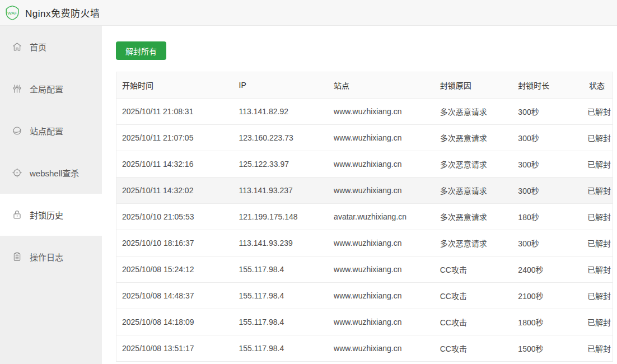 Image resolution: width=617 pixels, height=364 pixels. What do you see at coordinates (281, 164) in the screenshot?
I see `cell-ip: 125.122.33.97` at bounding box center [281, 164].